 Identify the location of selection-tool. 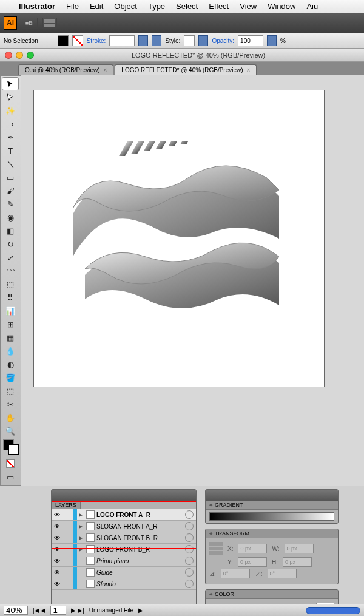
(10, 84).